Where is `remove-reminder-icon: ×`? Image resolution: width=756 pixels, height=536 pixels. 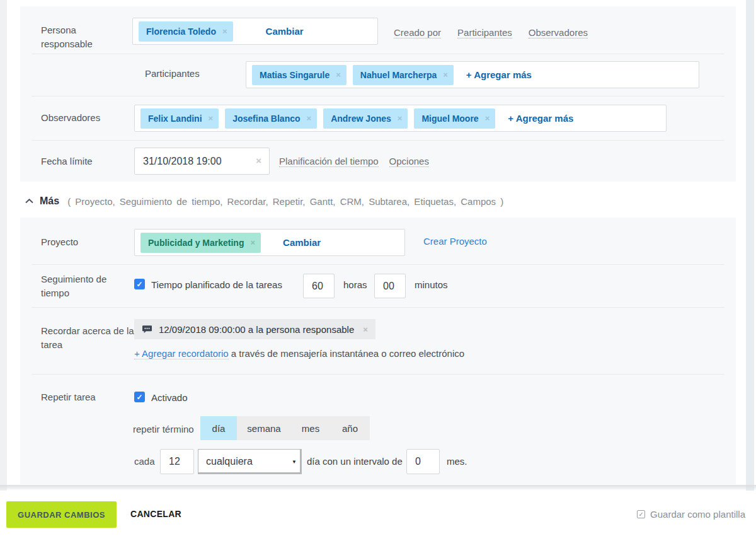 remove-reminder-icon: × is located at coordinates (365, 329).